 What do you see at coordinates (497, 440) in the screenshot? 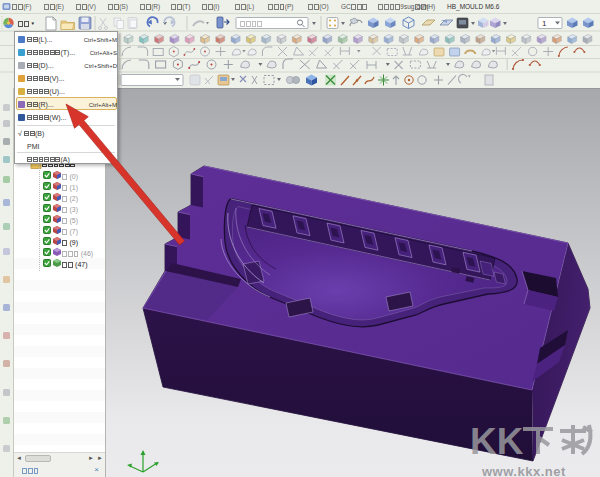
I see `svg-text: KK` at bounding box center [497, 440].